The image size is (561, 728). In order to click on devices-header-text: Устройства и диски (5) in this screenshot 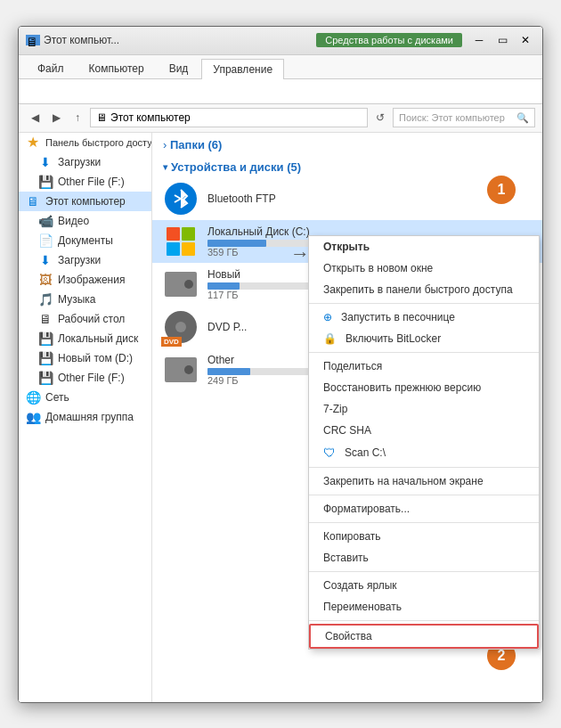, I will do `click(236, 168)`.